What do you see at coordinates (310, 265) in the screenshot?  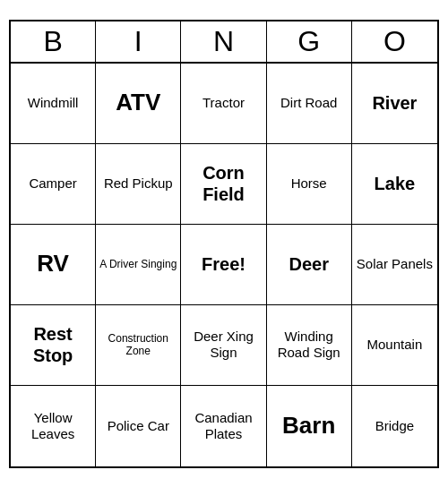 I see `bingo-cell: Deer` at bounding box center [310, 265].